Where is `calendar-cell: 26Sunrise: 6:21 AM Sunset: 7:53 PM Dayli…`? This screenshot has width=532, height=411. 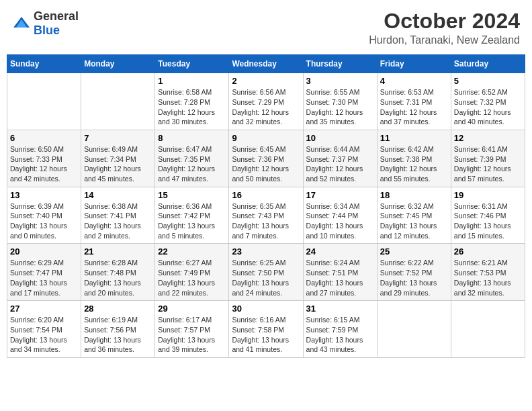 calendar-cell: 26Sunrise: 6:21 AM Sunset: 7:53 PM Dayli… is located at coordinates (488, 273).